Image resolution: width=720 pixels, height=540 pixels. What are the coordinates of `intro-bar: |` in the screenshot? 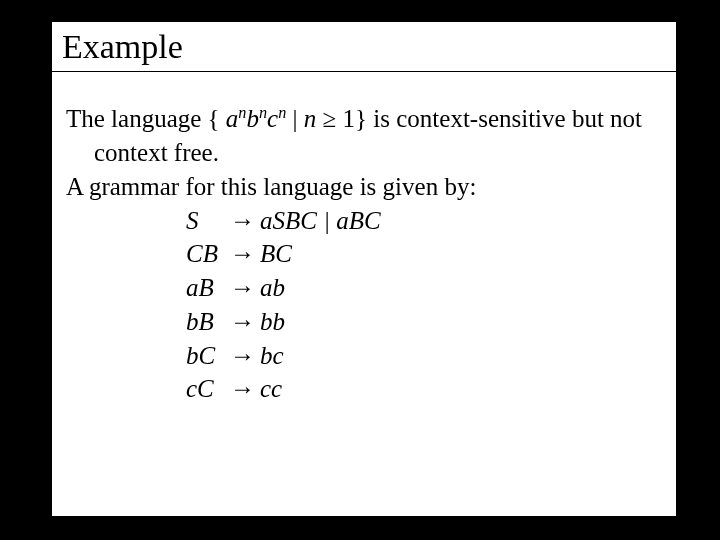 It's located at (295, 118).